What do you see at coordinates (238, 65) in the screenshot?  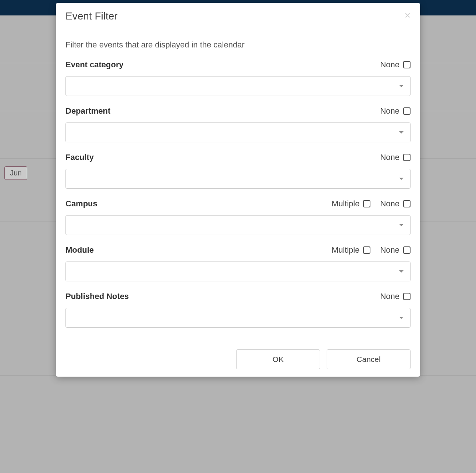 I see `filter-label-row: Event categoryNone` at bounding box center [238, 65].